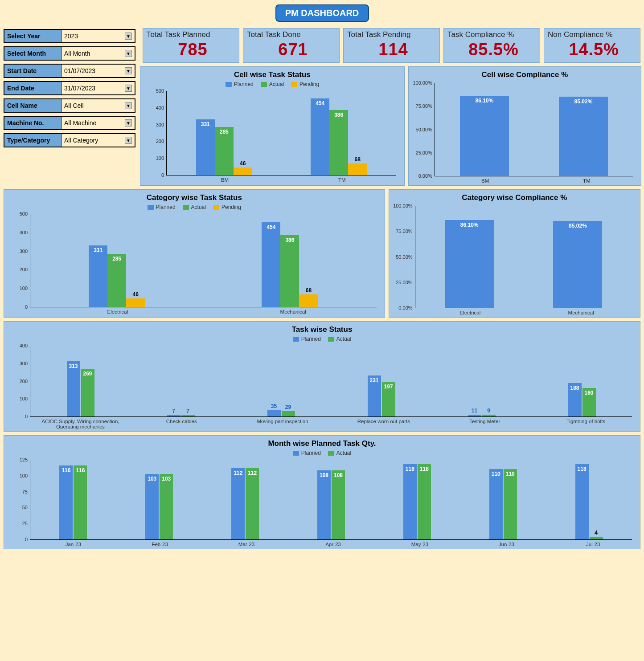 Image resolution: width=644 pixels, height=661 pixels. What do you see at coordinates (525, 75) in the screenshot?
I see `chart-title: Cell wise Compliance %` at bounding box center [525, 75].